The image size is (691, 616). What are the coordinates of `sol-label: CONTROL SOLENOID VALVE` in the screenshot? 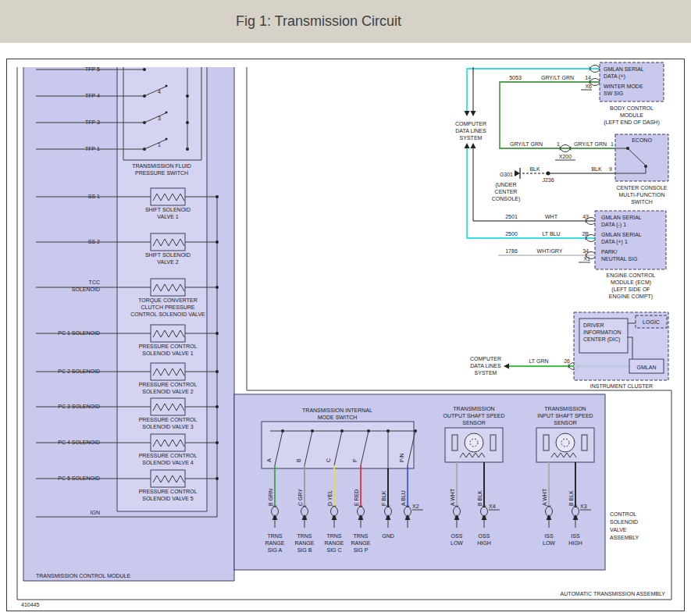 It's located at (168, 314).